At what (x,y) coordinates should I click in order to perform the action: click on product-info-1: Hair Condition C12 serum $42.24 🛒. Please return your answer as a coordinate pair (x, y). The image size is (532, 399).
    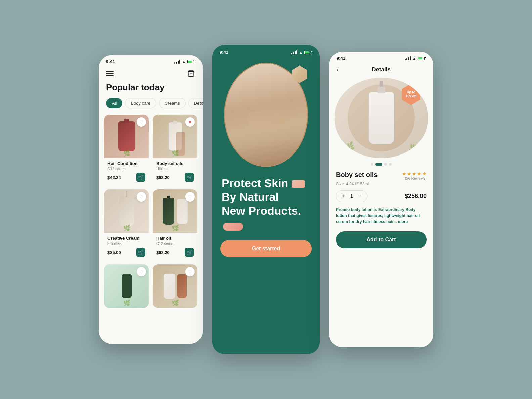
    Looking at the image, I should click on (126, 172).